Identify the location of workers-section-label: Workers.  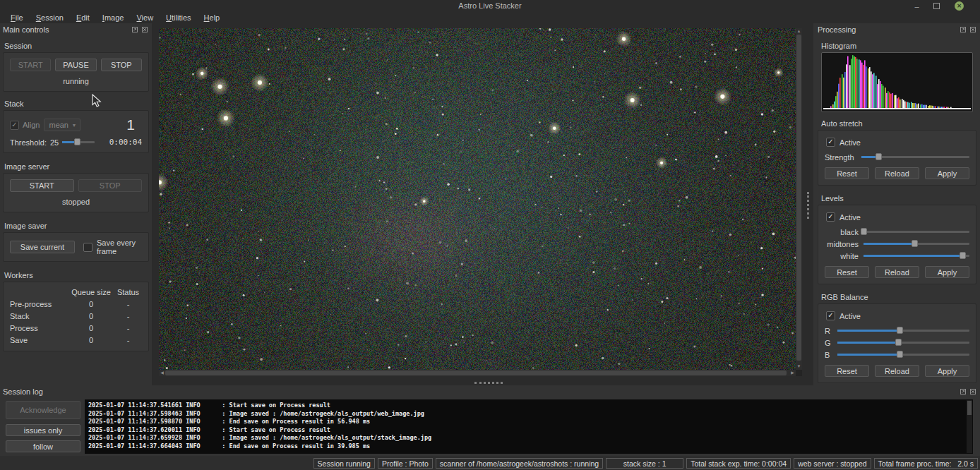
(78, 275).